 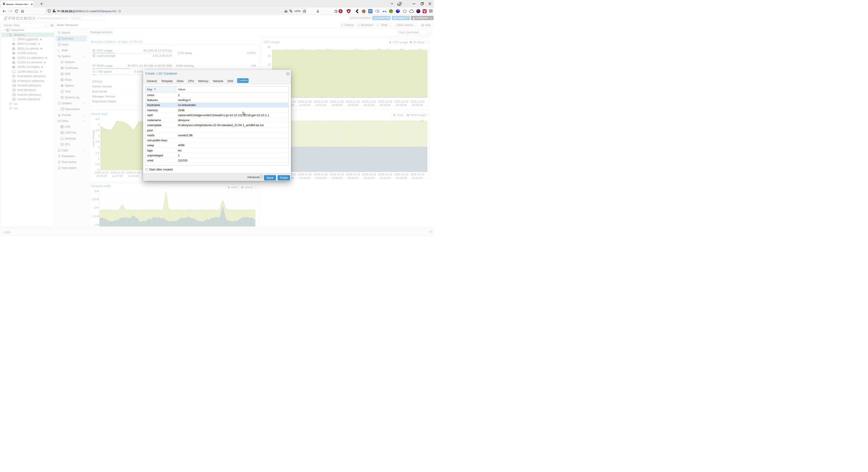 I want to click on svg-text: 1, so click(x=400, y=3).